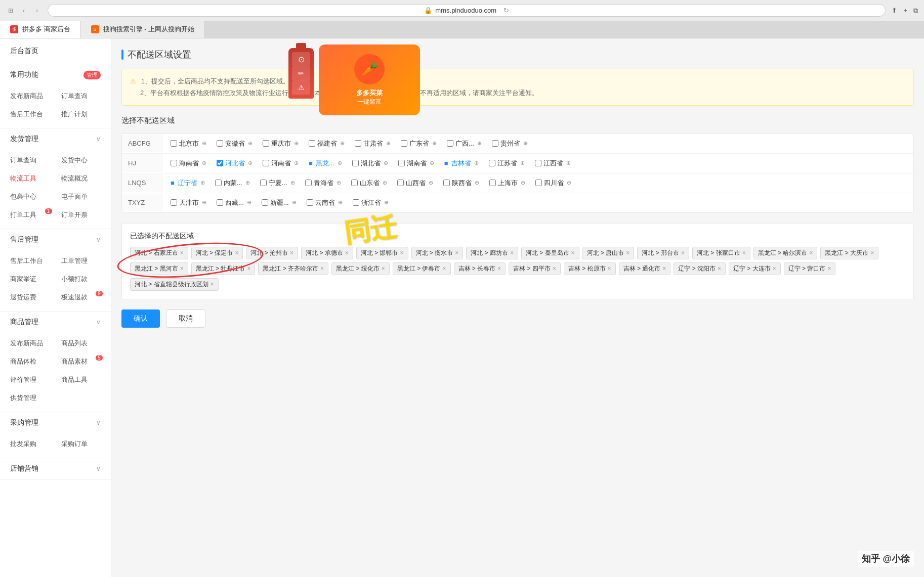  I want to click on back-button: ‹, so click(24, 11).